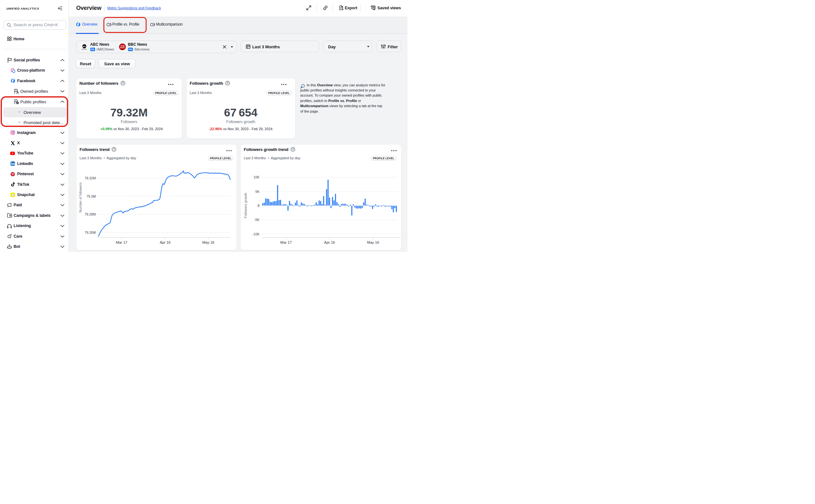  Describe the element at coordinates (256, 234) in the screenshot. I see `svg-text: -10K` at that location.